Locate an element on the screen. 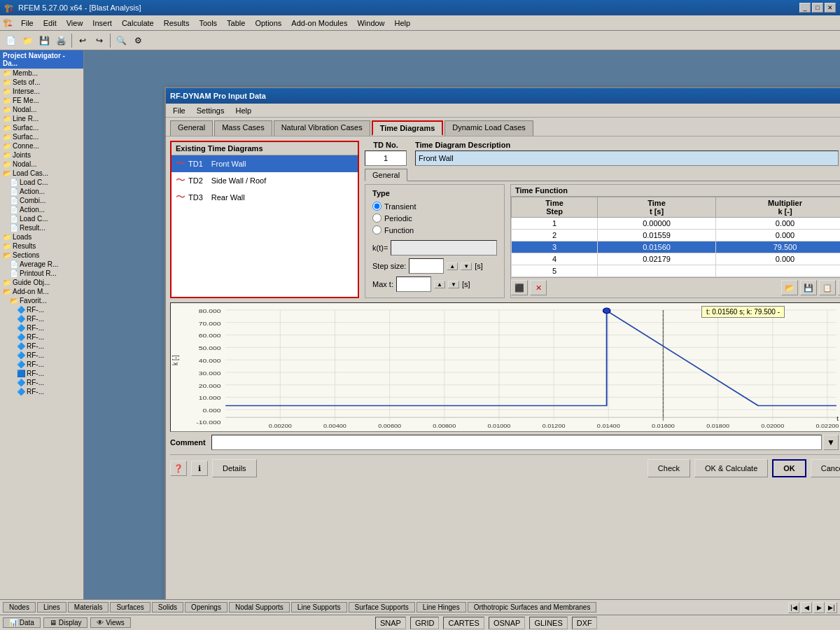  maximize-button: □ is located at coordinates (818, 8).